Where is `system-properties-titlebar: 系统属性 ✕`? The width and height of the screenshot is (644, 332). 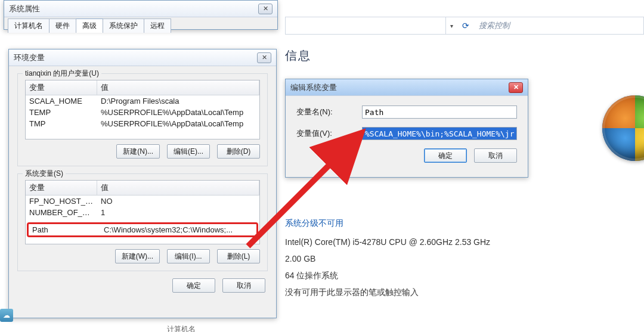 system-properties-titlebar: 系统属性 ✕ is located at coordinates (141, 9).